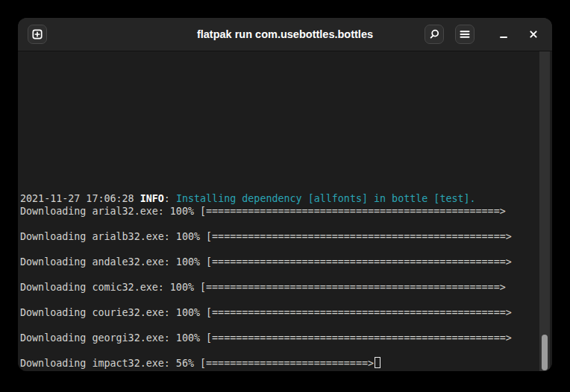  What do you see at coordinates (263, 288) in the screenshot?
I see `download-progress-line: Downloading comic32.exe: 100% [=========…` at bounding box center [263, 288].